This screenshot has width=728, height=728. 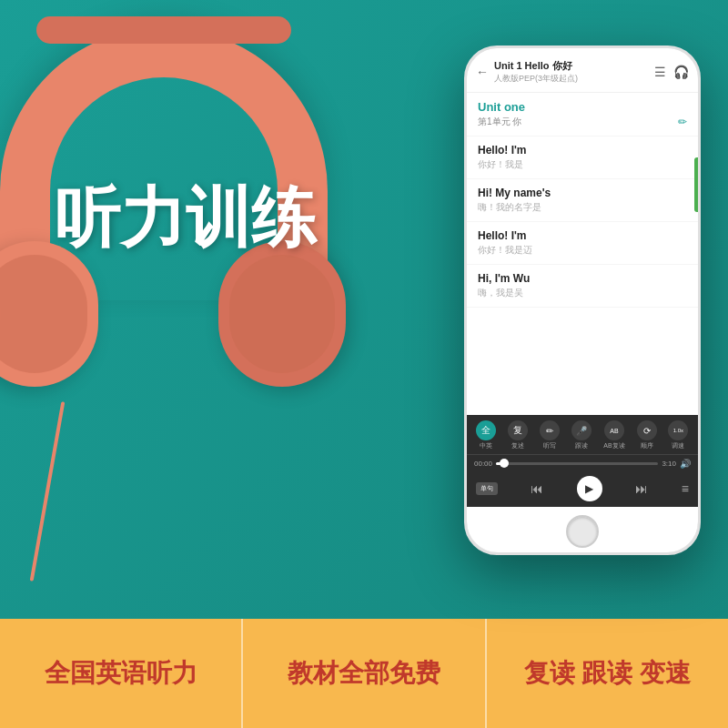 What do you see at coordinates (537, 489) in the screenshot?
I see `prev-button: ⏮` at bounding box center [537, 489].